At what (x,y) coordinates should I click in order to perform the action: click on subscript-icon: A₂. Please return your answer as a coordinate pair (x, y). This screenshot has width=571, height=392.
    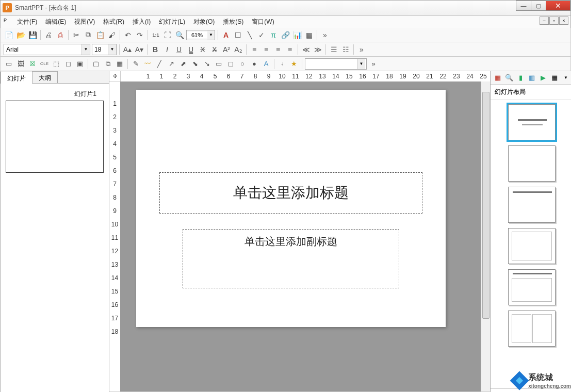
    Looking at the image, I should click on (238, 50).